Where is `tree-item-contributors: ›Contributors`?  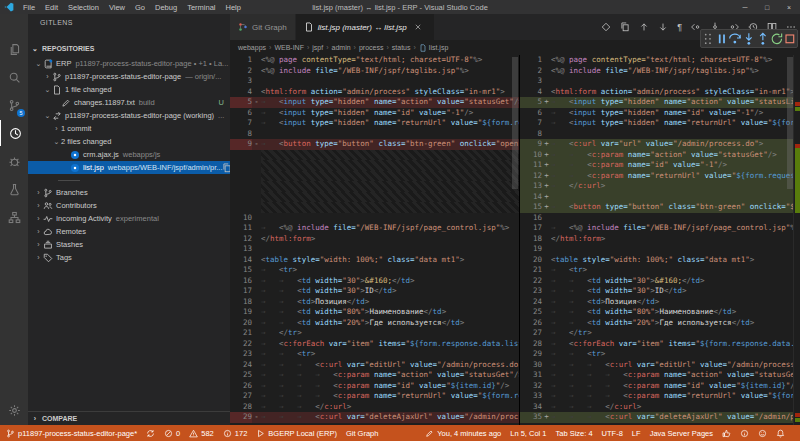
tree-item-contributors: ›Contributors is located at coordinates (129, 206).